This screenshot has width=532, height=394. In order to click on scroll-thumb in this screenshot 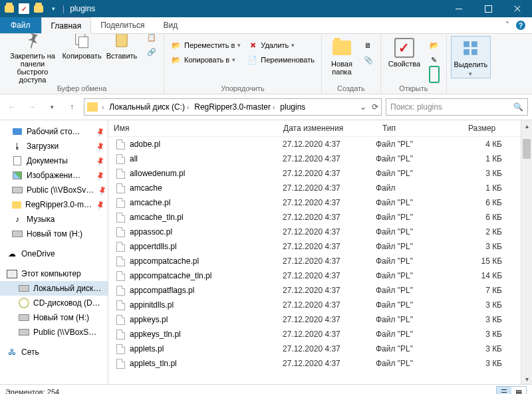, I will do `click(527, 149)`.